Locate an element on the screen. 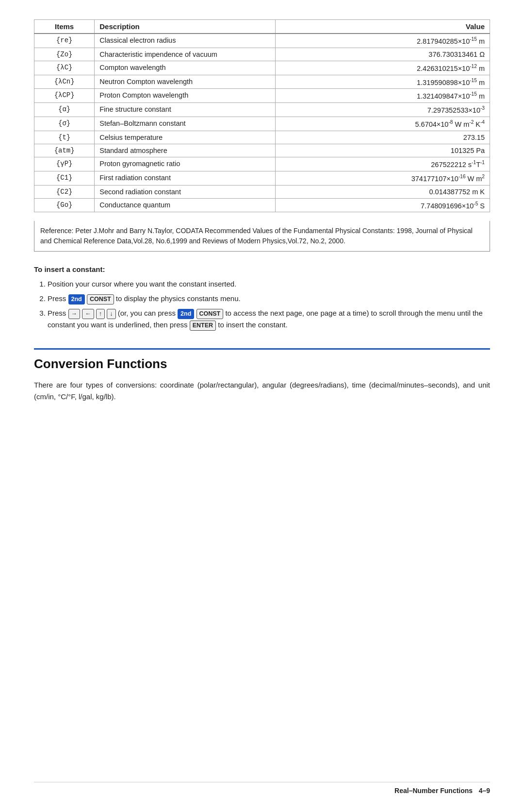  table-cell-description: Second radiation constant is located at coordinates (185, 191).